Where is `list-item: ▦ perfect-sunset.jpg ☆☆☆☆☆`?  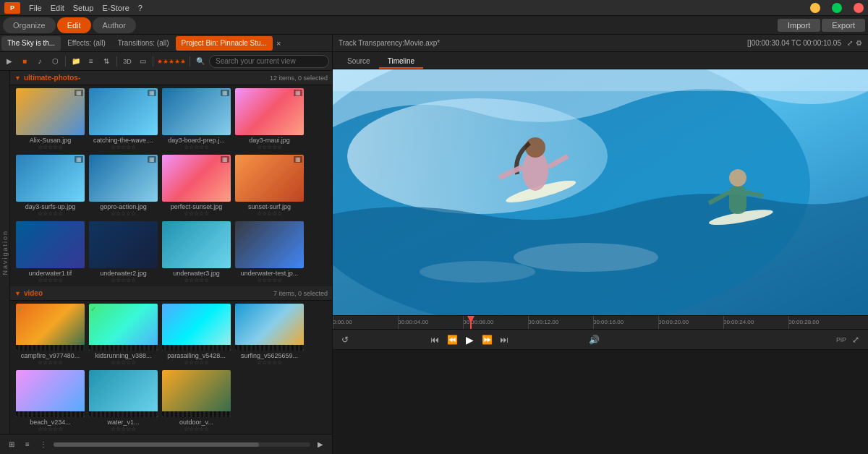
list-item: ▦ perfect-sunset.jpg ☆☆☆☆☆ is located at coordinates (197, 186).